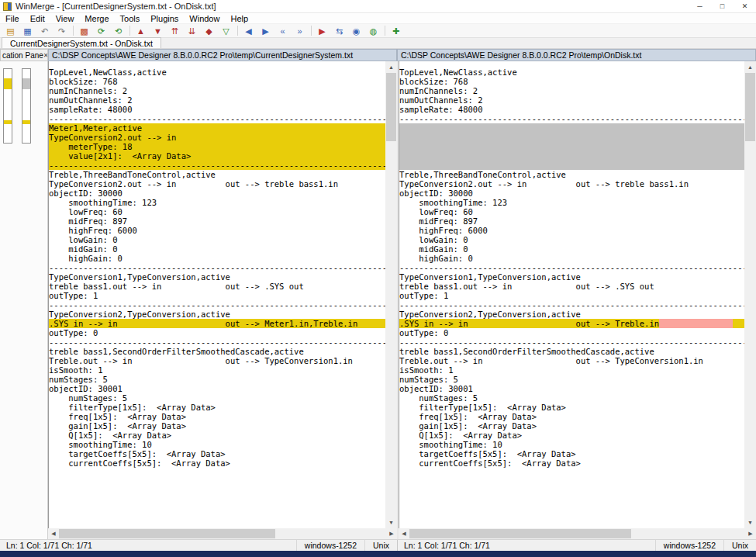 This screenshot has height=557, width=756. What do you see at coordinates (118, 31) in the screenshot?
I see `recompare-button: ⟲` at bounding box center [118, 31].